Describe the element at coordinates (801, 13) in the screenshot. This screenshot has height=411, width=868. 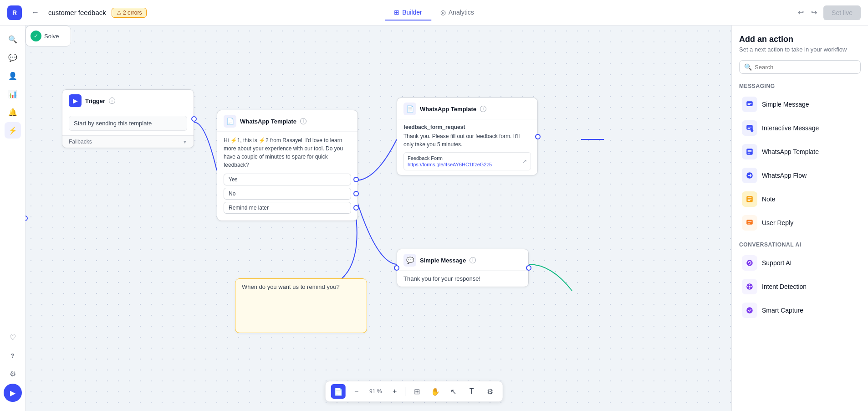
I see `undo-button: ↩` at that location.